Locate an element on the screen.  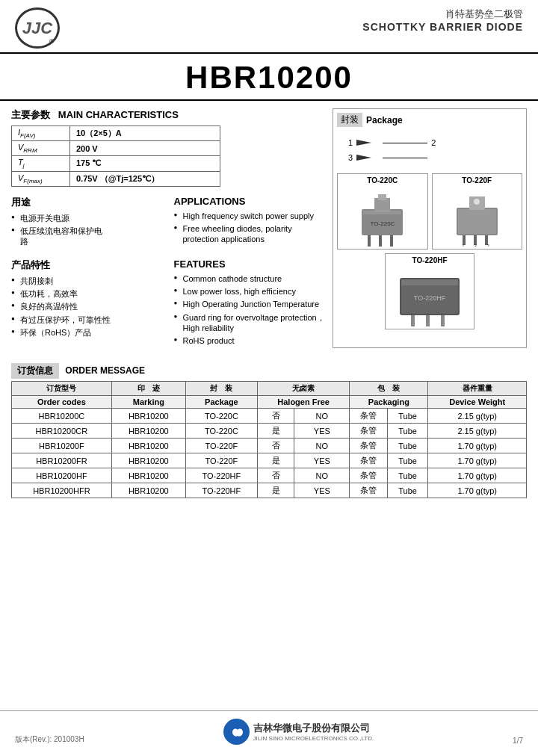
svg-text: 2 is located at coordinates (488, 245).